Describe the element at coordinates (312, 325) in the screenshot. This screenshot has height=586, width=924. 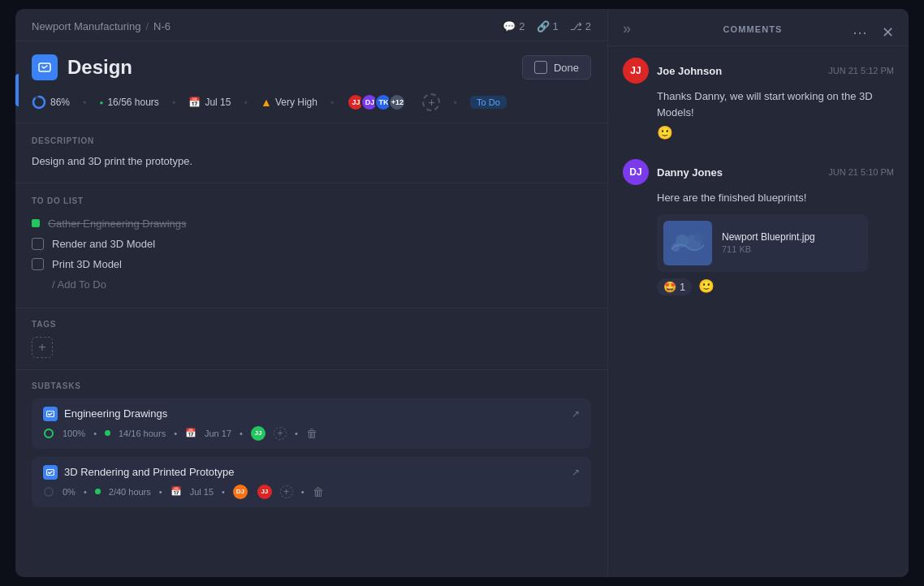
I see `tags-label: TAGS` at that location.